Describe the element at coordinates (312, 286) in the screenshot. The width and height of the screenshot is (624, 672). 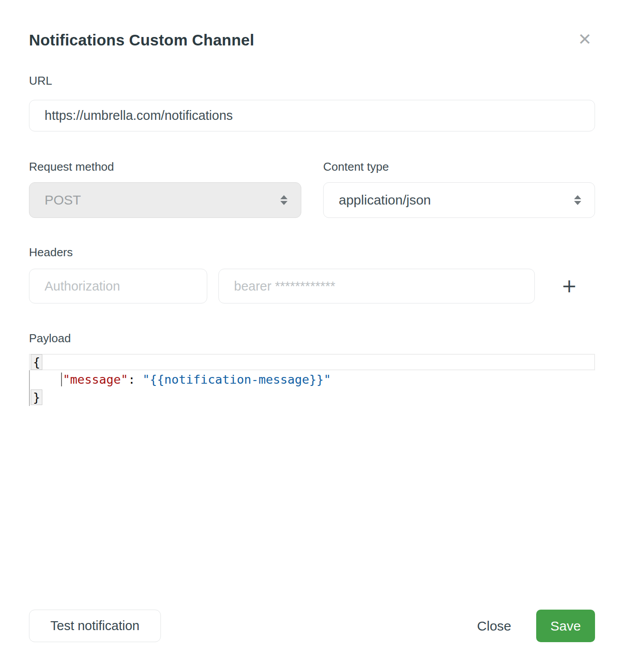
I see `header-row: +` at that location.